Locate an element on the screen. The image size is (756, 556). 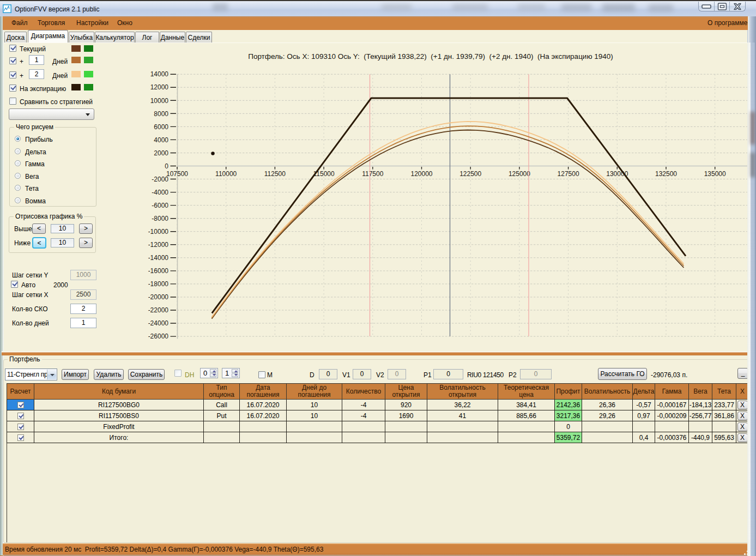
svg-text: 120000 is located at coordinates (421, 174).